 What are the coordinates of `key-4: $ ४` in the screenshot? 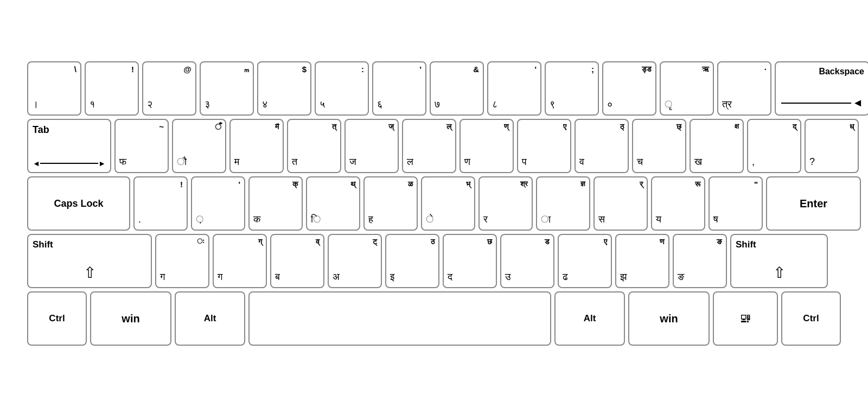 It's located at (284, 88).